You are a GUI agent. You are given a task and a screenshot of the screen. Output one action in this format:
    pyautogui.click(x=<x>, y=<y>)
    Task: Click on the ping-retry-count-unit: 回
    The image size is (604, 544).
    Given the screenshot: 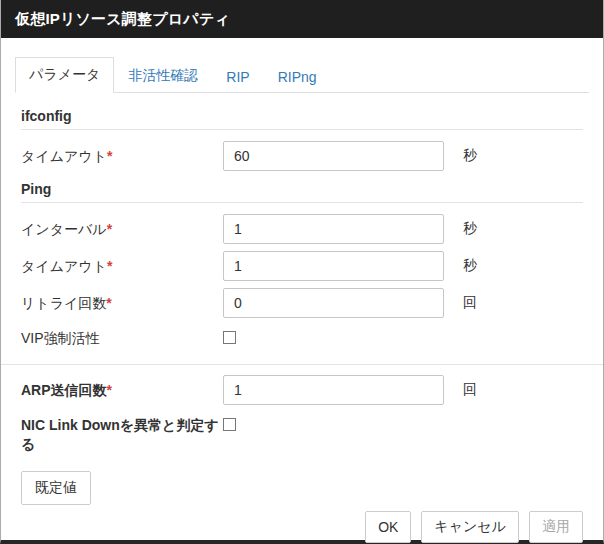 What is the action you would take?
    pyautogui.click(x=470, y=303)
    